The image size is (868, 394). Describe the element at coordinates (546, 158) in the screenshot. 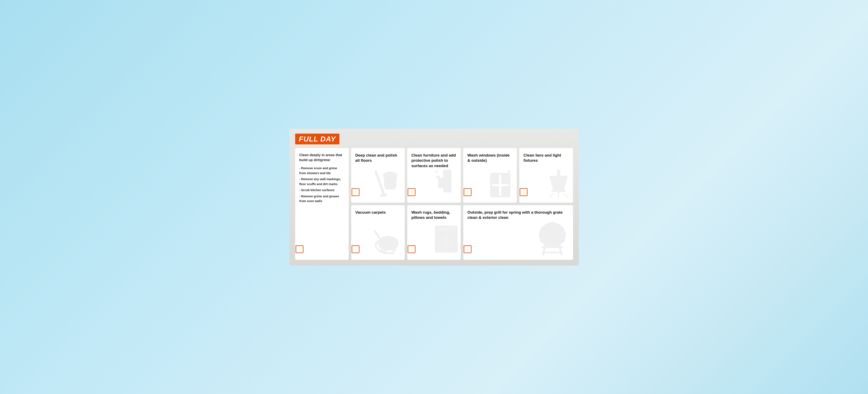

I see `card-fans-title: Clean fans and light fixtures` at that location.